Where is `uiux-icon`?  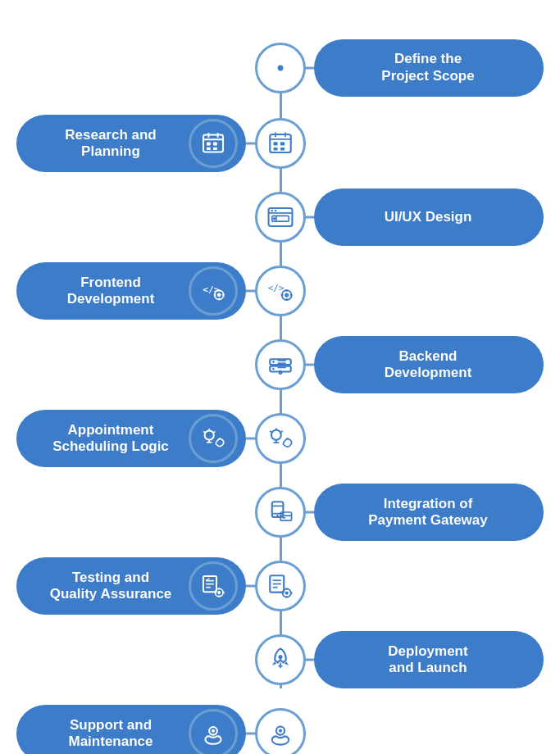 uiux-icon is located at coordinates (280, 217).